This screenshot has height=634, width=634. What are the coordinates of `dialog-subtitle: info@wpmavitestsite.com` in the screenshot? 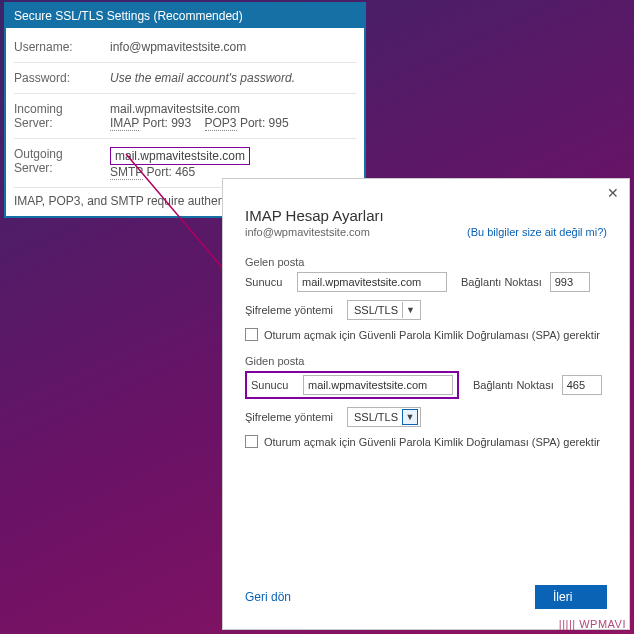 It's located at (308, 232).